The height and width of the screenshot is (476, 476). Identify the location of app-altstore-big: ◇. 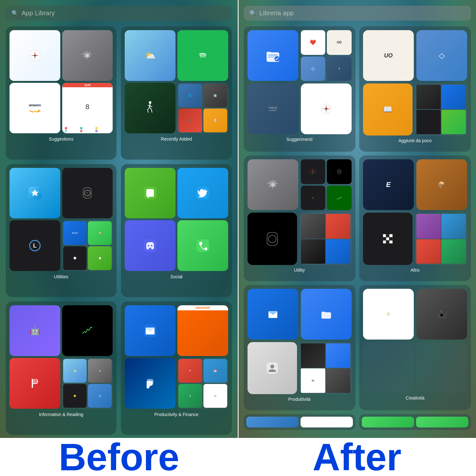
(442, 56).